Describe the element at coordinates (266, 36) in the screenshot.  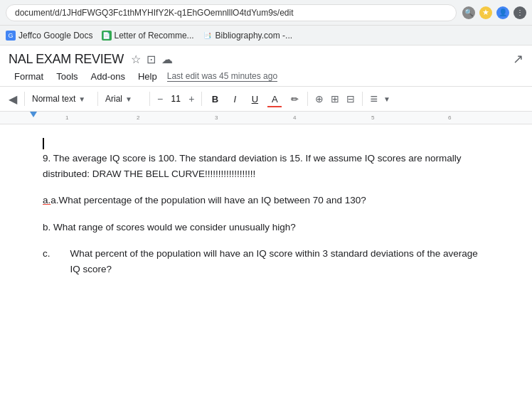
I see `bookmarks-bar: G Jeffco Google Docs 📄 Letter of Recomme…` at that location.